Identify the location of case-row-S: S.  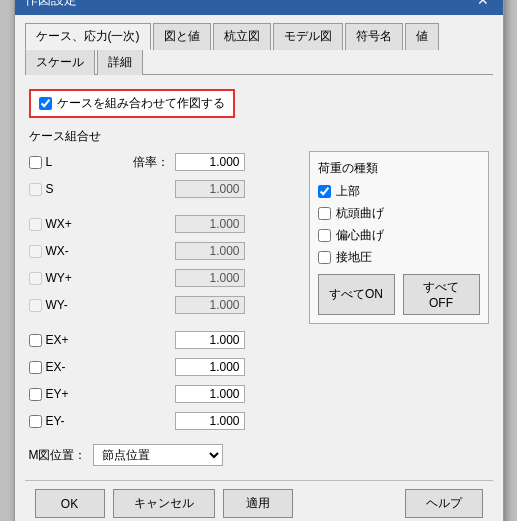
(164, 189).